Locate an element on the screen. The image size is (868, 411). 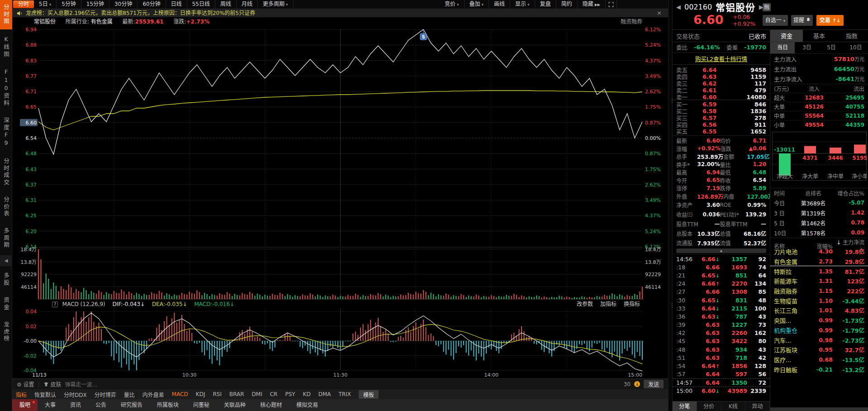
sector-row: 机构重仓0.99-1.79亿 is located at coordinates (819, 330).